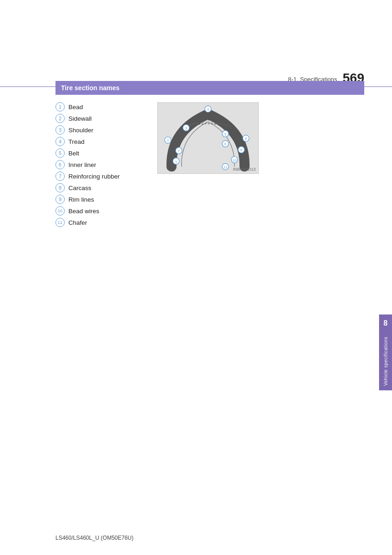  Describe the element at coordinates (102, 222) in the screenshot. I see `list-item: 11 Chafer` at that location.